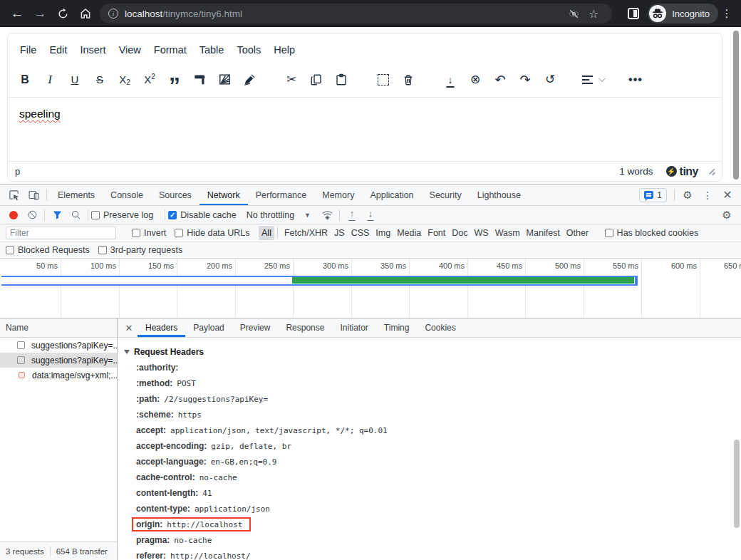 This screenshot has width=741, height=560. Describe the element at coordinates (525, 80) in the screenshot. I see `redo-button: ↷` at that location.